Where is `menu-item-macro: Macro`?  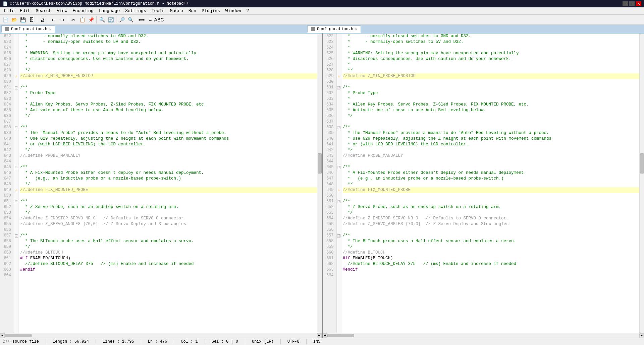 menu-item-macro: Macro is located at coordinates (176, 11).